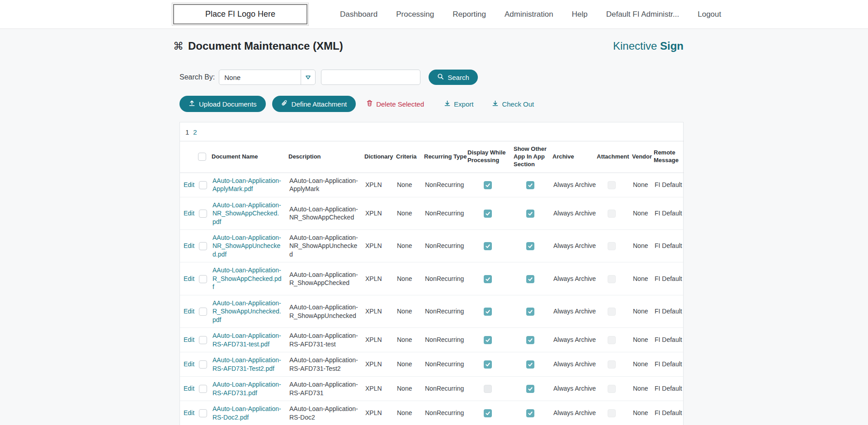 This screenshot has width=868, height=425. I want to click on table-row: EditAAuto-Loan-Application-R_ShowAppUnch…, so click(432, 311).